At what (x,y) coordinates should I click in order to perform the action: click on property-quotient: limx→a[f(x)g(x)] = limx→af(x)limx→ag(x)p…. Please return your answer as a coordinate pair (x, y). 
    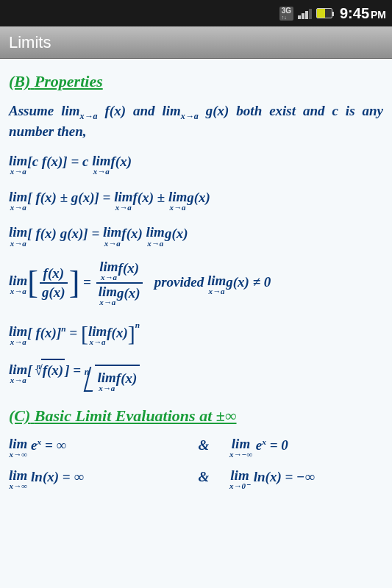
    Looking at the image, I should click on (196, 284).